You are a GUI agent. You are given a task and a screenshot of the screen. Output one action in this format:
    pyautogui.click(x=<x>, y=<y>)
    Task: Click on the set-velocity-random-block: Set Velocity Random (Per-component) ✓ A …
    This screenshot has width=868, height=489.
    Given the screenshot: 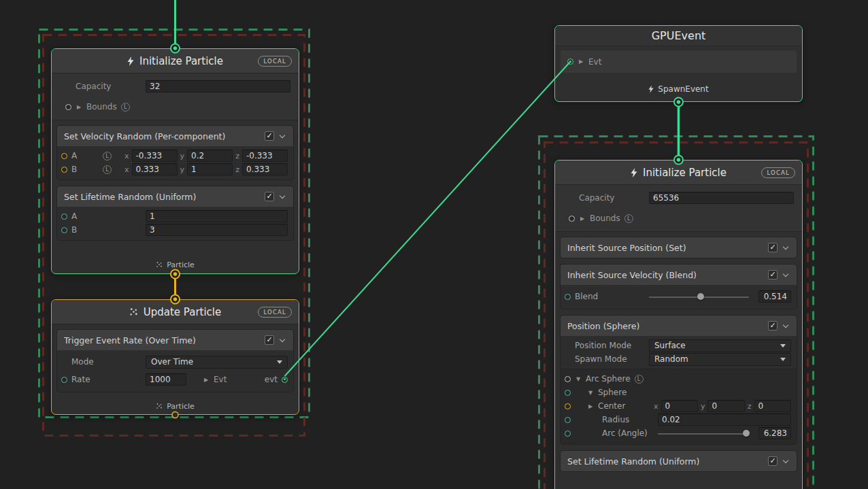 What is the action you would take?
    pyautogui.click(x=176, y=152)
    